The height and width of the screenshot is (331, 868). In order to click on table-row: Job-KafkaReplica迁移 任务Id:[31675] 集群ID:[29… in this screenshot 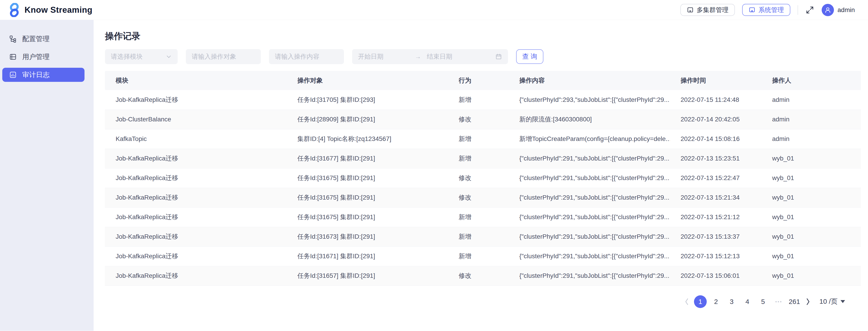, I will do `click(483, 198)`.